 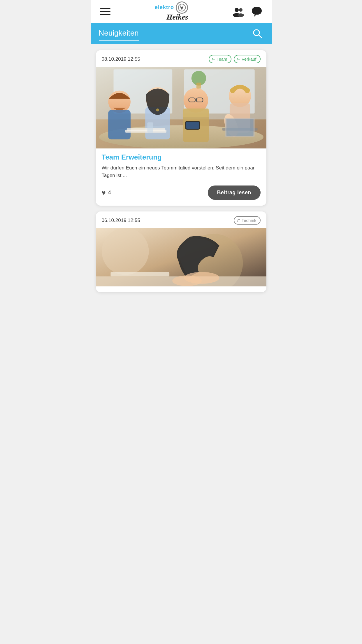 What do you see at coordinates (181, 252) in the screenshot?
I see `news-card-2: 06.10.2019 12:55 🏷 Technik` at bounding box center [181, 252].